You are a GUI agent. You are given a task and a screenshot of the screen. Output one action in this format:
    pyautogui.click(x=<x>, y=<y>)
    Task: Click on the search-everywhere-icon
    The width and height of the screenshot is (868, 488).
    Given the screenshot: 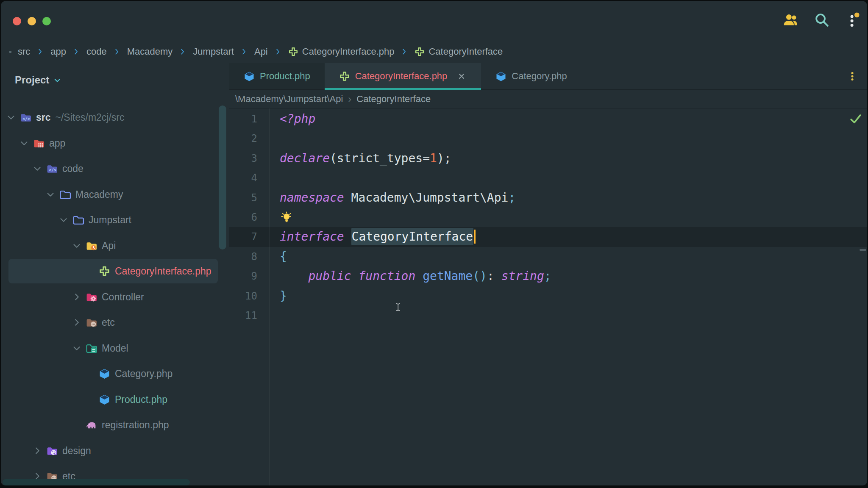 What is the action you would take?
    pyautogui.click(x=822, y=20)
    